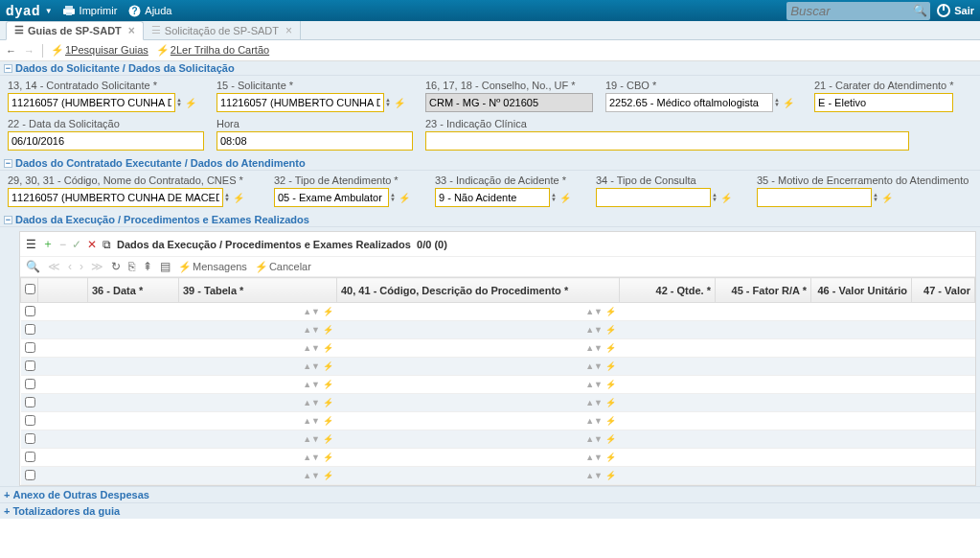 The width and height of the screenshot is (980, 558). I want to click on next-icon: ›, so click(81, 267).